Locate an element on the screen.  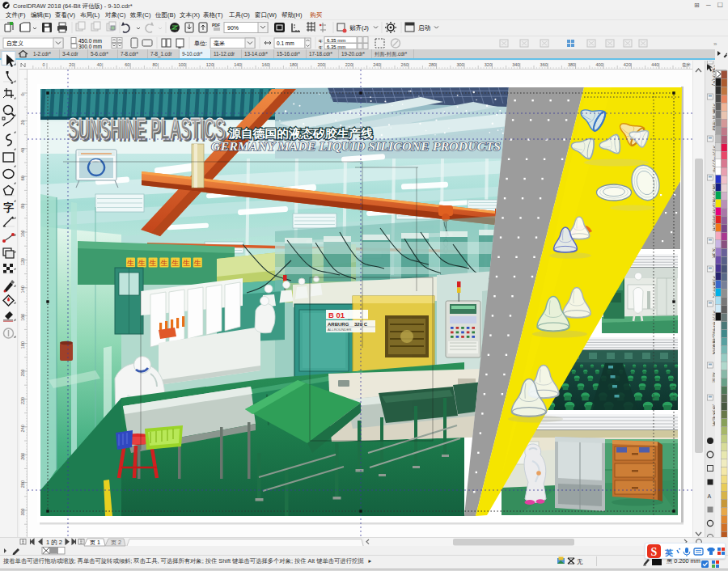
svg-text: A is located at coordinates (710, 497).